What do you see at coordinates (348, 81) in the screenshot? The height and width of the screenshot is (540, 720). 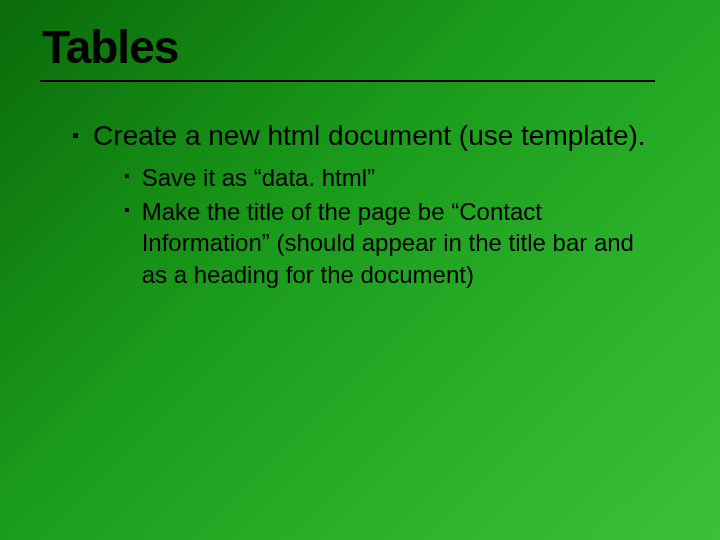 I see `title-underline` at bounding box center [348, 81].